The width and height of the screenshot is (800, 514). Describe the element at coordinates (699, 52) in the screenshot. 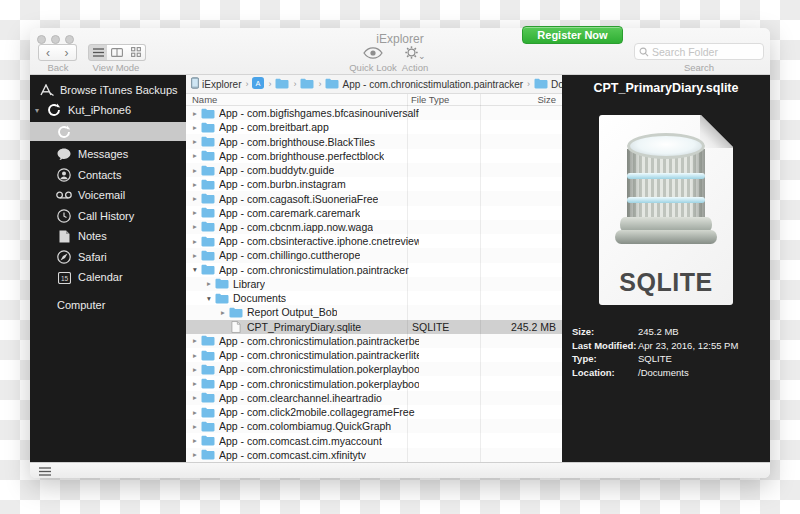

I see `search-field` at that location.